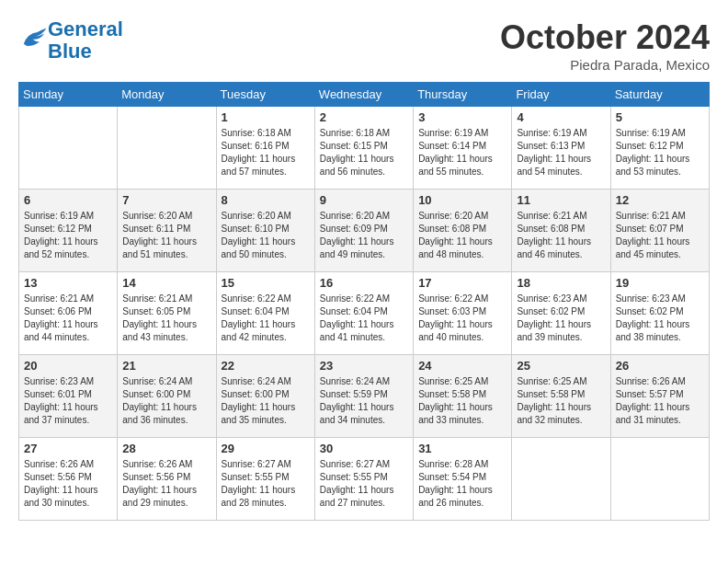  Describe the element at coordinates (462, 118) in the screenshot. I see `day-number: 3` at that location.